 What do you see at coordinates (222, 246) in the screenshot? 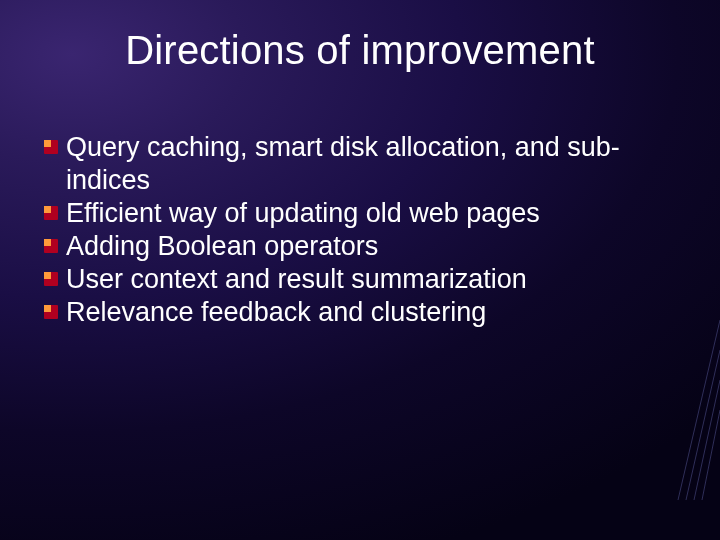
I see `bullet-text: Adding Boolean operators` at bounding box center [222, 246].